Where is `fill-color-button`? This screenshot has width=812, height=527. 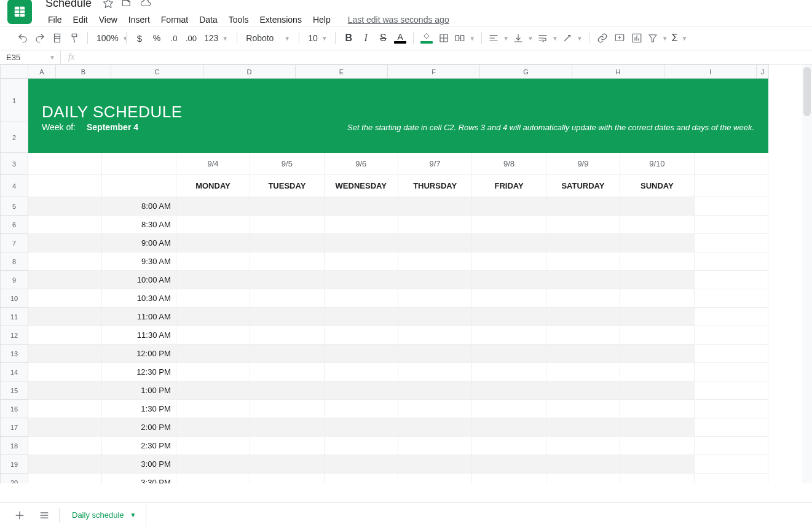 fill-color-button is located at coordinates (427, 38).